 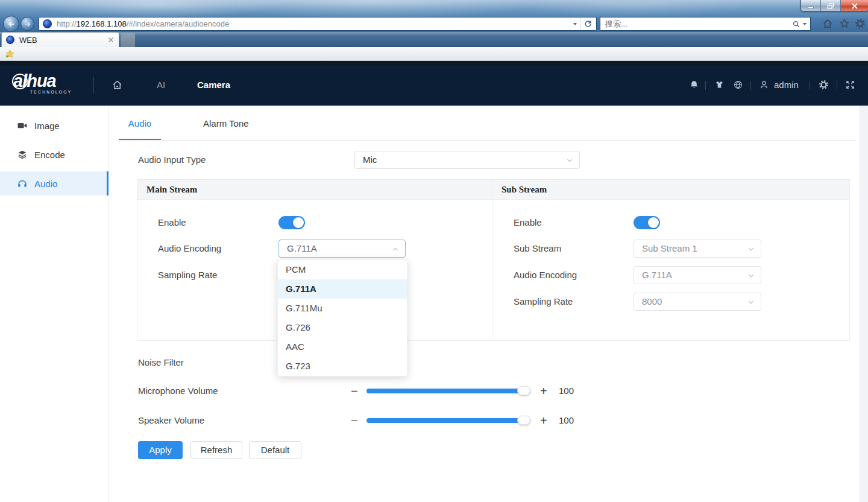 I want to click on favorites-bar, so click(x=434, y=54).